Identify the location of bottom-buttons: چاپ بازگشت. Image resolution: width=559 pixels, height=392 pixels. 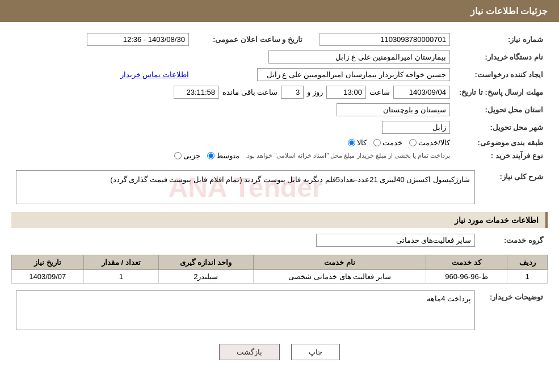
(279, 352).